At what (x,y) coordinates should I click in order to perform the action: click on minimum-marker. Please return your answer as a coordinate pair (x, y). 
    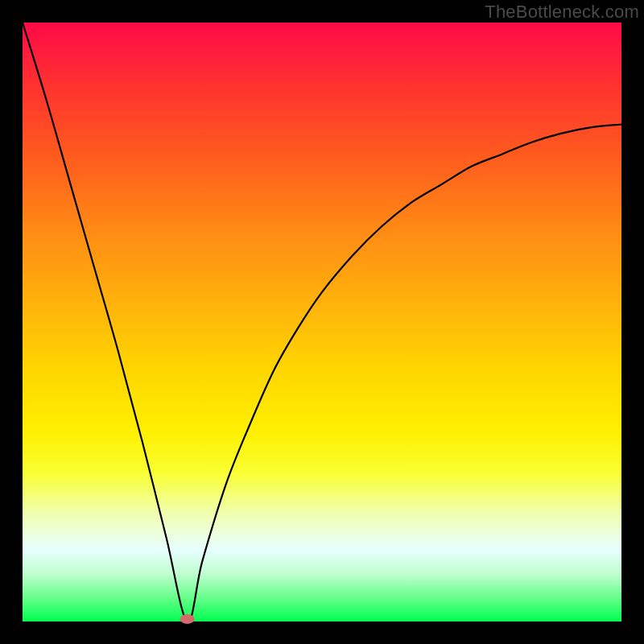
    Looking at the image, I should click on (188, 619).